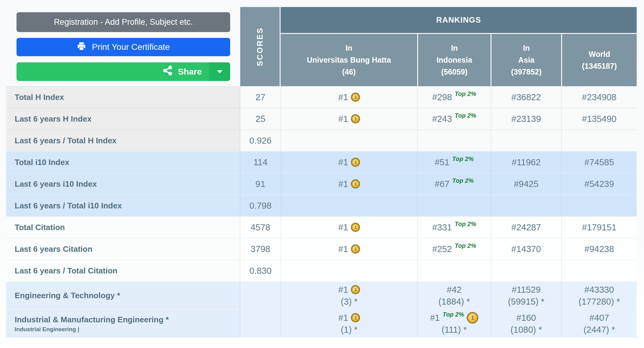  What do you see at coordinates (66, 271) in the screenshot?
I see `row-label: Last 6 years / Total Citation` at bounding box center [66, 271].